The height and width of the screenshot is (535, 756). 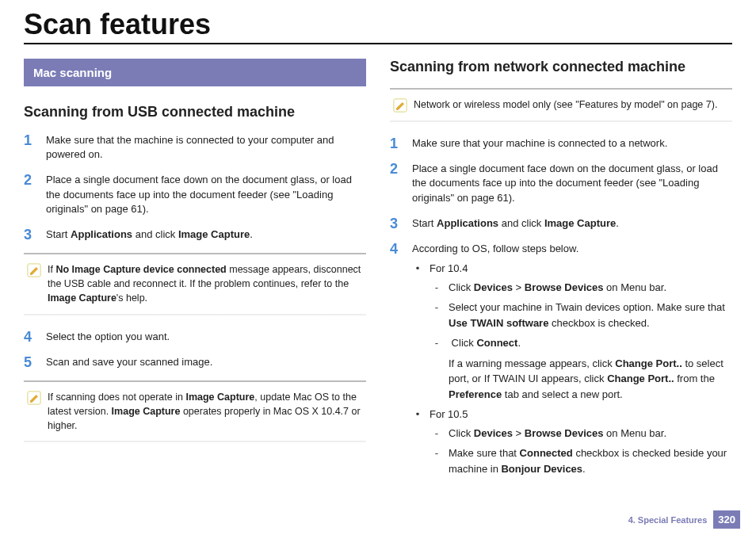 I want to click on step-4: 4 According to OS, follow steps below., so click(x=561, y=249).